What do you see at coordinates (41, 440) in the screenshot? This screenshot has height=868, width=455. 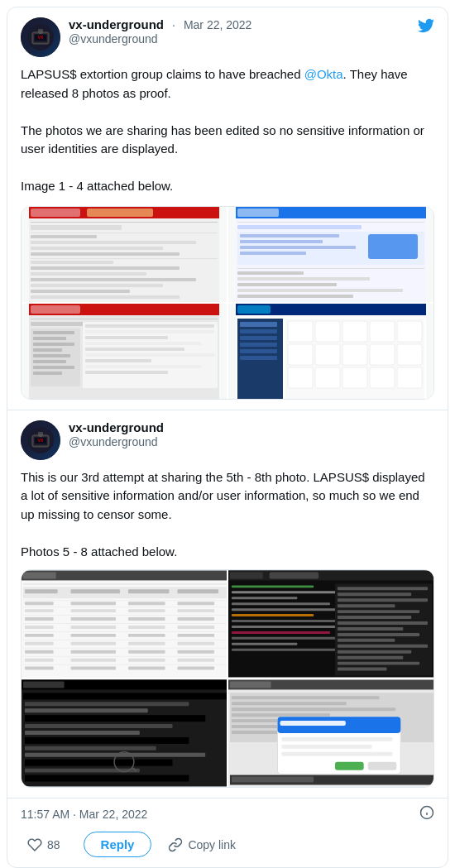 I see `avatar-second: VX` at bounding box center [41, 440].